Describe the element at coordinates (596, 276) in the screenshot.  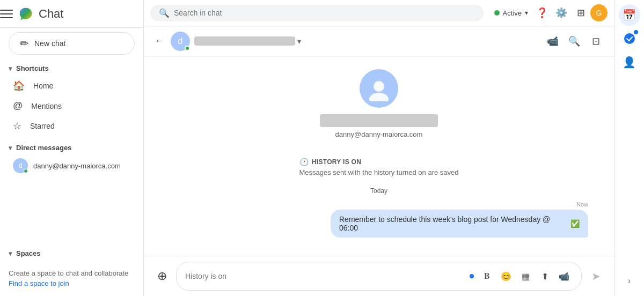
I see `send-button: ➤` at that location.